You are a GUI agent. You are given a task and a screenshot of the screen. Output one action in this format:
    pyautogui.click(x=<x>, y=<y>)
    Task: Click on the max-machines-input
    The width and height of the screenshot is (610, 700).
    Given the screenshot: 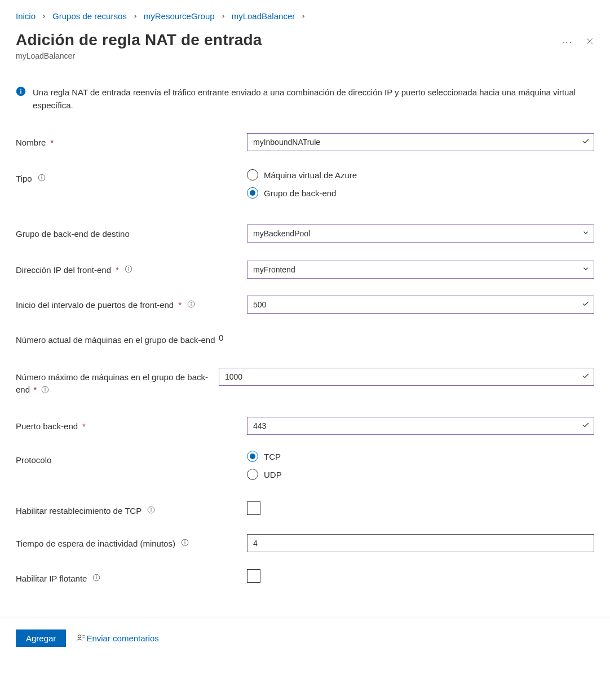 What is the action you would take?
    pyautogui.click(x=406, y=377)
    